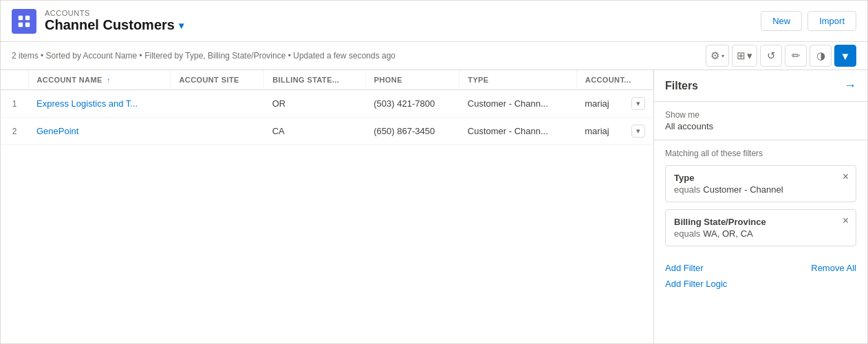 Image resolution: width=868 pixels, height=344 pixels. Describe the element at coordinates (761, 184) in the screenshot. I see `filter-card: × Type equalsCustomer - Channel` at that location.